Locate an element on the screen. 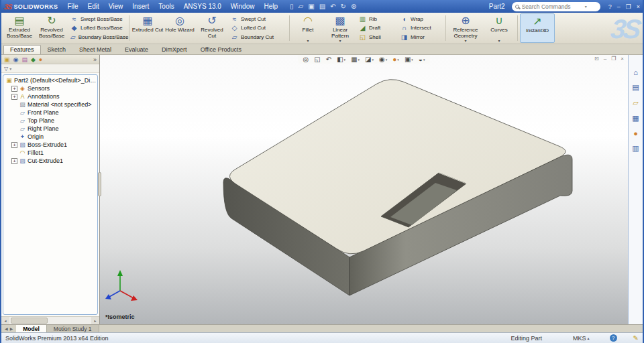 The width and height of the screenshot is (644, 343). displaymanager-tab-icon: ● is located at coordinates (40, 60).